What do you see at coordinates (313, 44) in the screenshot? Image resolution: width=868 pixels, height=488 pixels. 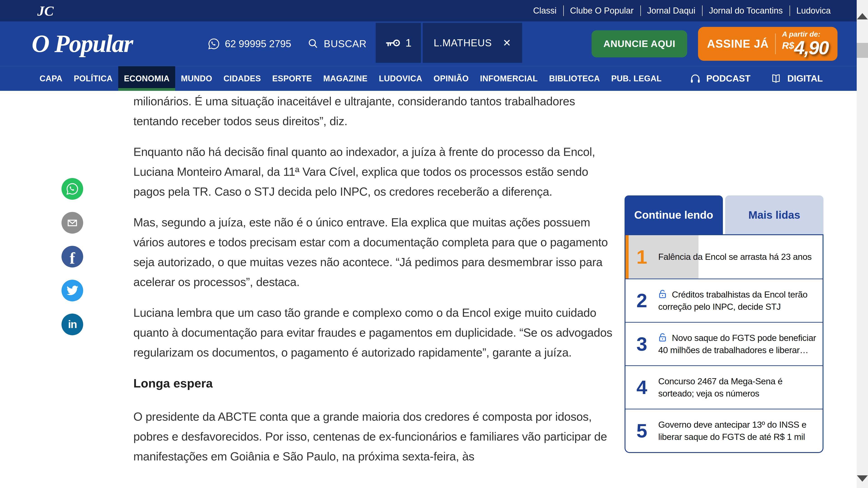 I see `search-icon` at bounding box center [313, 44].